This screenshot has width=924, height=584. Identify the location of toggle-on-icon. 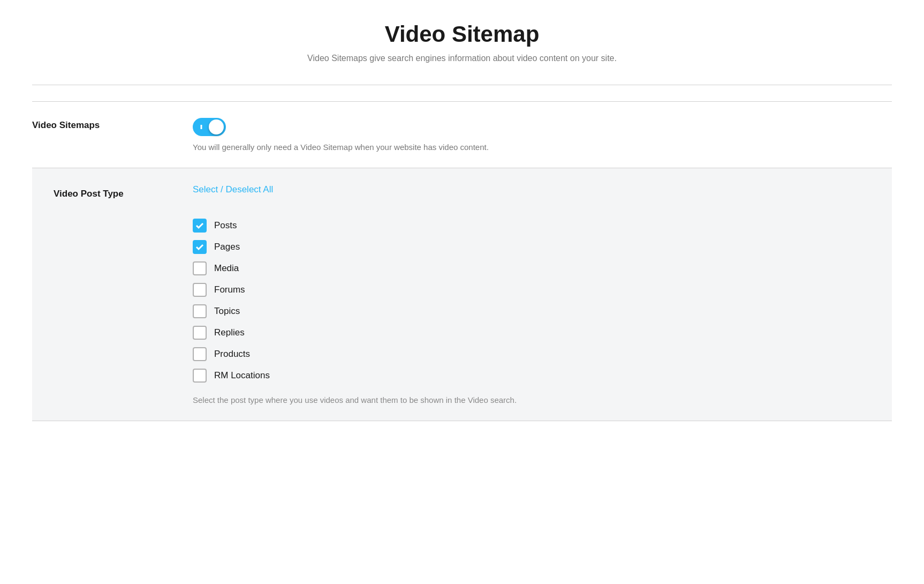
(201, 127).